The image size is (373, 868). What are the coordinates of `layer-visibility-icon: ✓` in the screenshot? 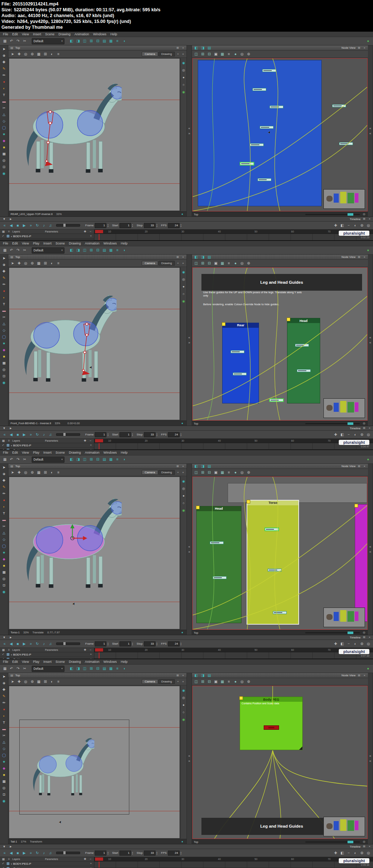 It's located at (3, 867).